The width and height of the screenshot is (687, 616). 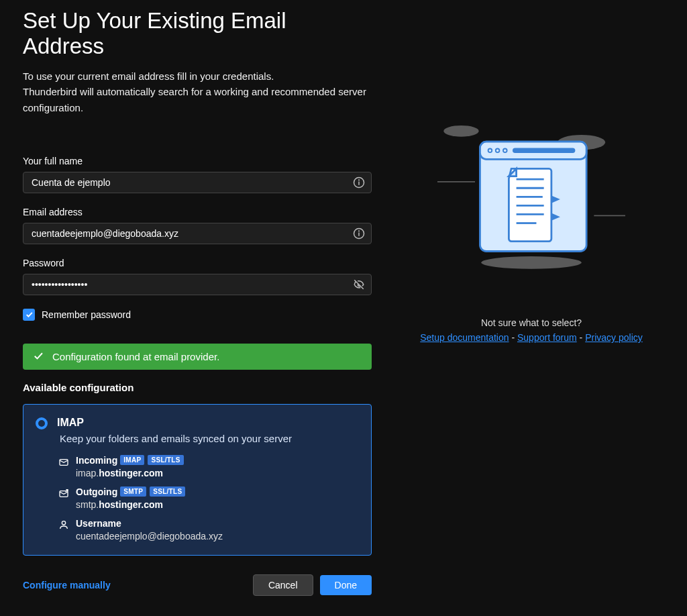 I want to click on available-config-title: Available configuration, so click(x=197, y=388).